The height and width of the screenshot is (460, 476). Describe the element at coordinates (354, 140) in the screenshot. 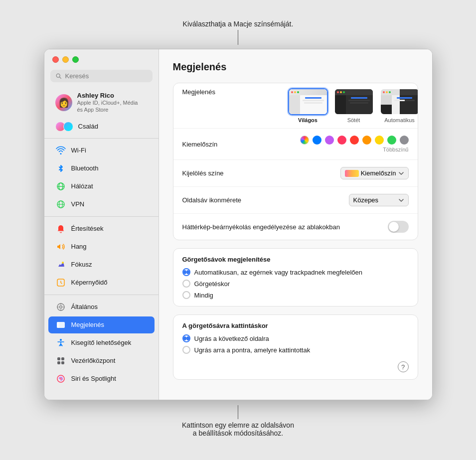

I see `swatch-red` at that location.